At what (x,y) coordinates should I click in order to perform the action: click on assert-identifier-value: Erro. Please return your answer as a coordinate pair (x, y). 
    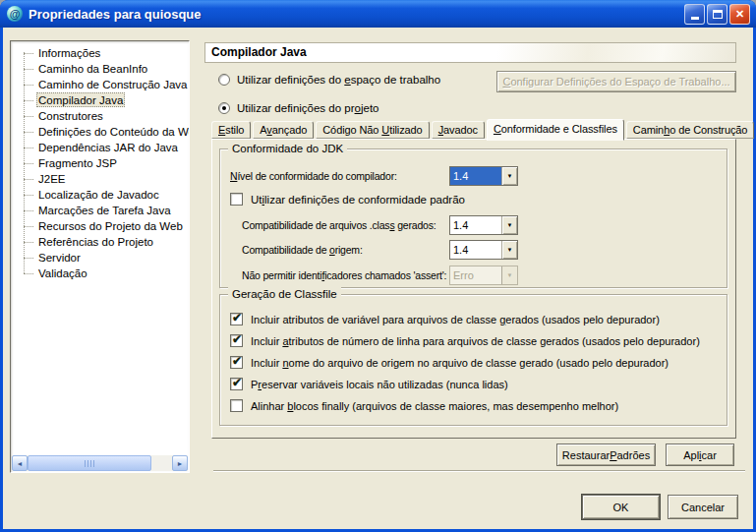
    Looking at the image, I should click on (476, 275).